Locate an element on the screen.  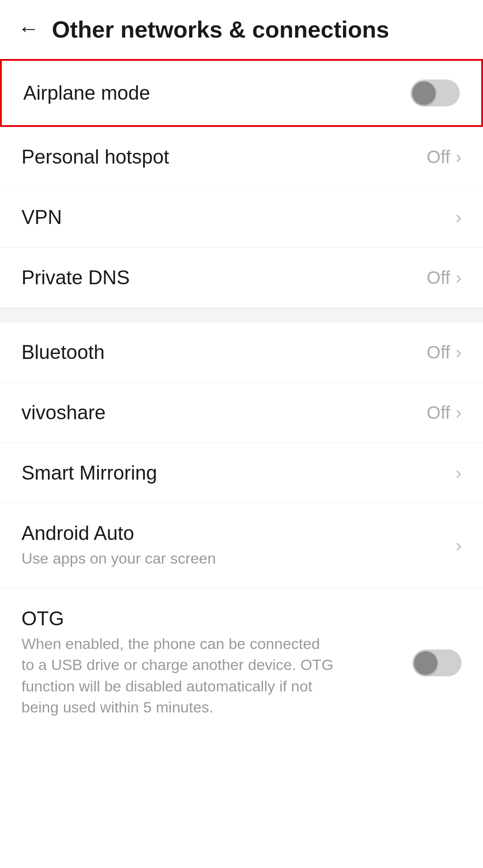
personal-hotspot-status: Off is located at coordinates (438, 157).